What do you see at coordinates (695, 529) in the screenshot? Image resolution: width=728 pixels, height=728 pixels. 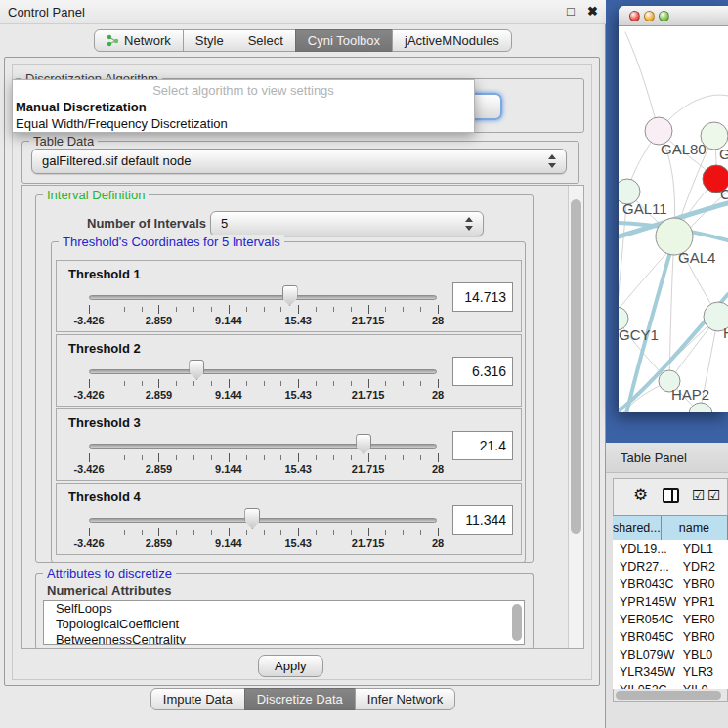 I see `column-header-name: name` at bounding box center [695, 529].